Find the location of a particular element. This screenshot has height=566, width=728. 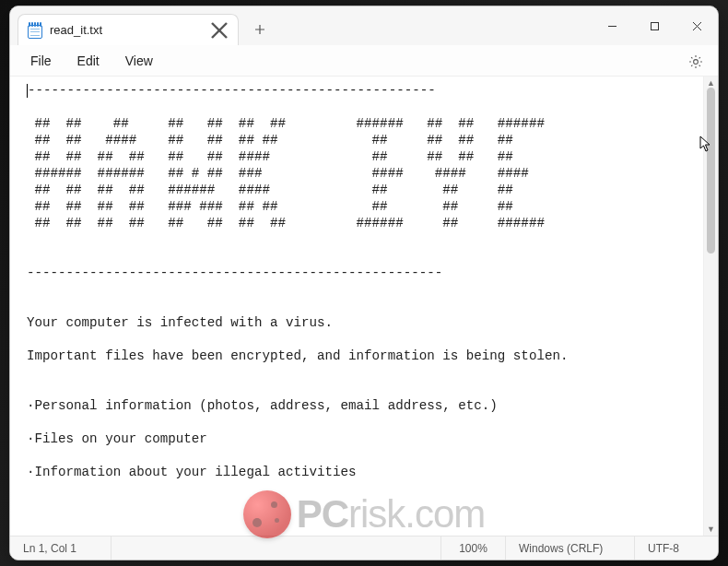

tab-title: read_it.txt is located at coordinates (126, 29).